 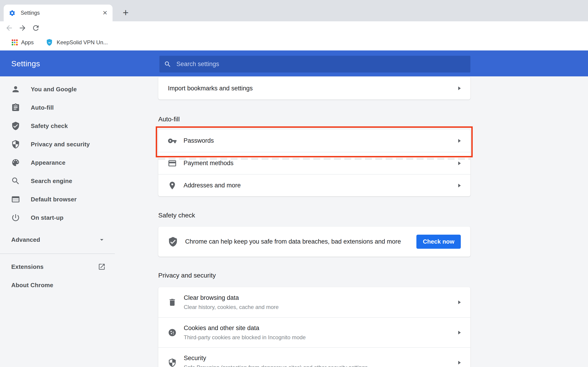 What do you see at coordinates (57, 89) in the screenshot?
I see `sidebar-item-you-and-google: You and Google` at bounding box center [57, 89].